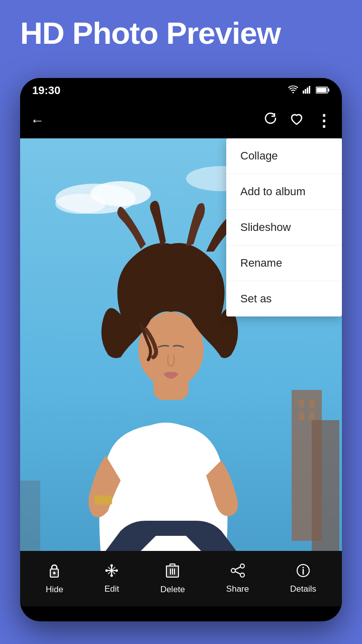 This screenshot has height=644, width=362. I want to click on banner: HD Photo Preview, so click(181, 30).